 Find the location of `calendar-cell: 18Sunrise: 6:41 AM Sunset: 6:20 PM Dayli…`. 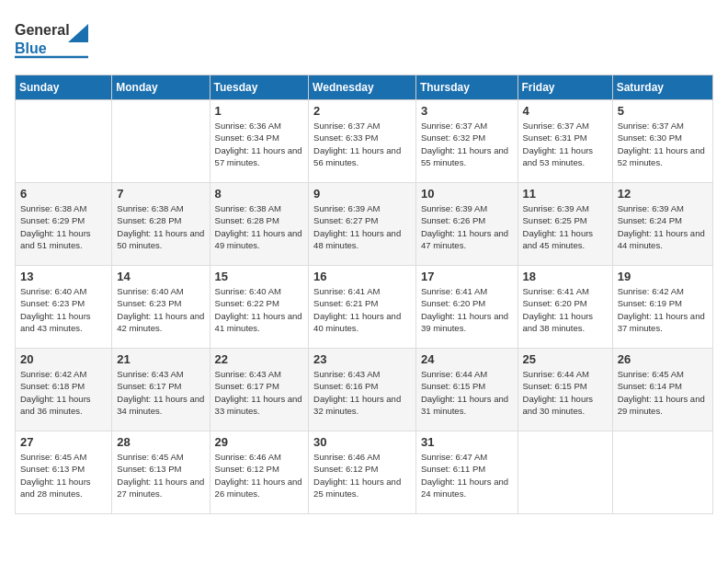

calendar-cell: 18Sunrise: 6:41 AM Sunset: 6:20 PM Dayli… is located at coordinates (564, 307).